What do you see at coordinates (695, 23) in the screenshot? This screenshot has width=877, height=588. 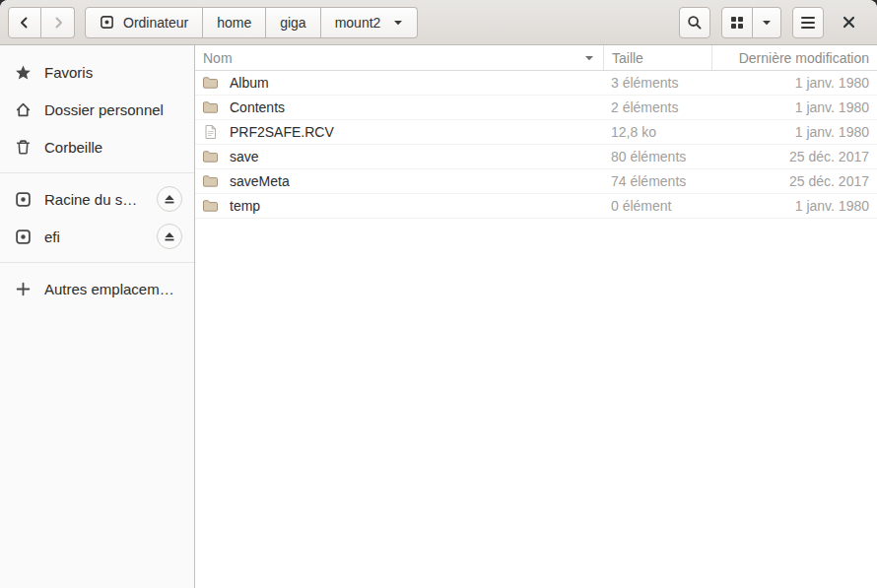 I see `search-button` at bounding box center [695, 23].